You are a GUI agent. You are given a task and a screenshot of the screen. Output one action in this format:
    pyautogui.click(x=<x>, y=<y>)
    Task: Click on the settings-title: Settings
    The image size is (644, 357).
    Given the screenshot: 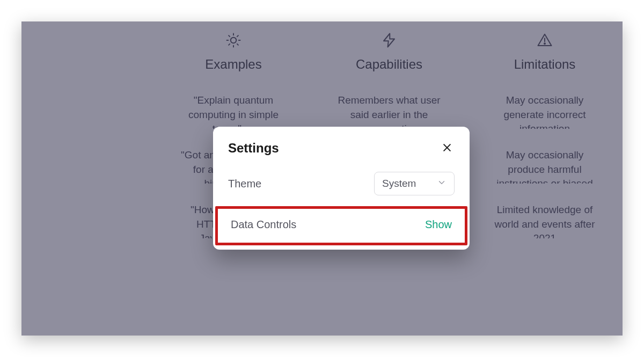 What is the action you would take?
    pyautogui.click(x=253, y=148)
    